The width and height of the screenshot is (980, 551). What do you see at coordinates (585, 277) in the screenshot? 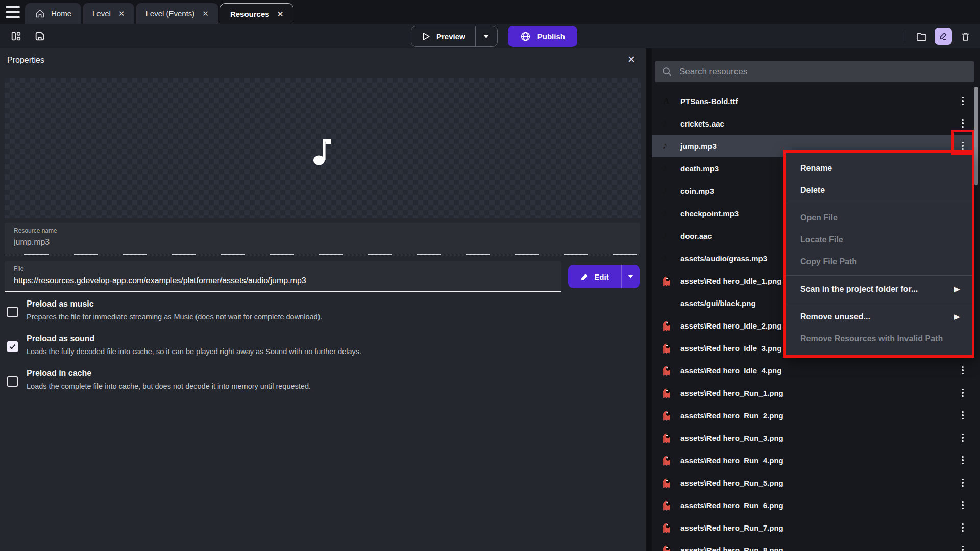
I see `pencil-icon` at bounding box center [585, 277].